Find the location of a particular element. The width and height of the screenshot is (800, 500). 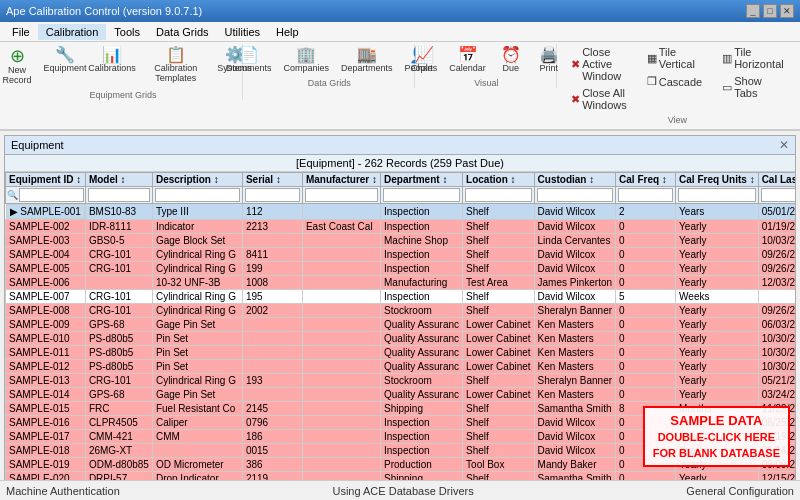

table-row: SAMPLE-009GPS-68Gage Pin SetQuality Assu… is located at coordinates (401, 325).